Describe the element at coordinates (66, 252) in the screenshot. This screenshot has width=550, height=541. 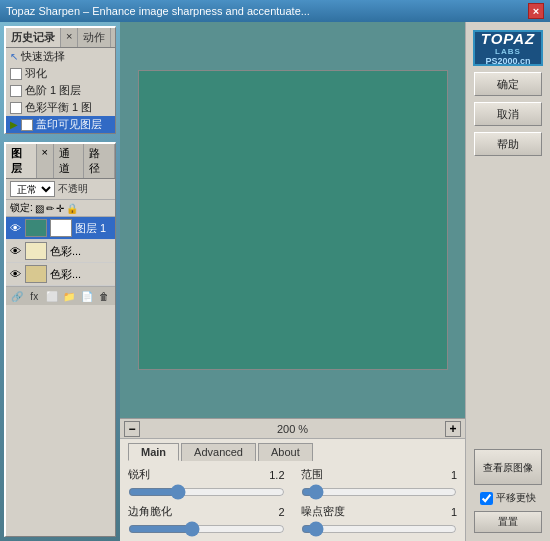
I see `layer-name-1: 色彩...` at that location.